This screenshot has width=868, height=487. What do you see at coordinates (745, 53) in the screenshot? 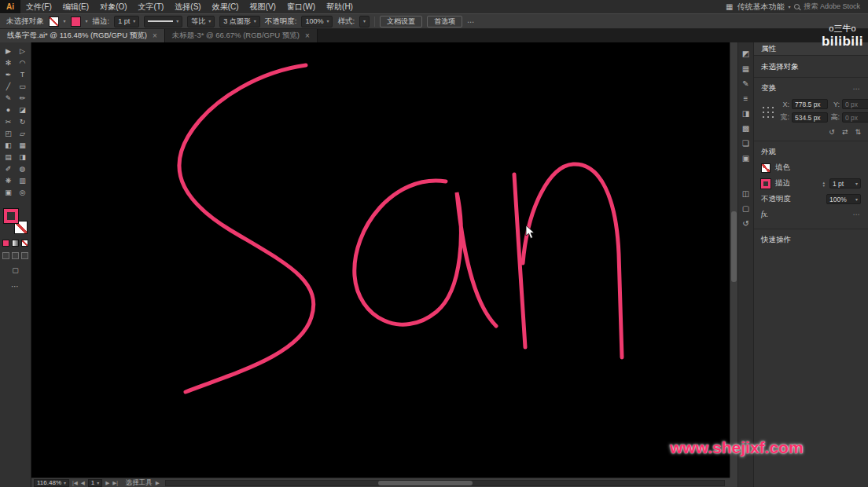
I see `panel-icon-color: ◩` at bounding box center [745, 53].